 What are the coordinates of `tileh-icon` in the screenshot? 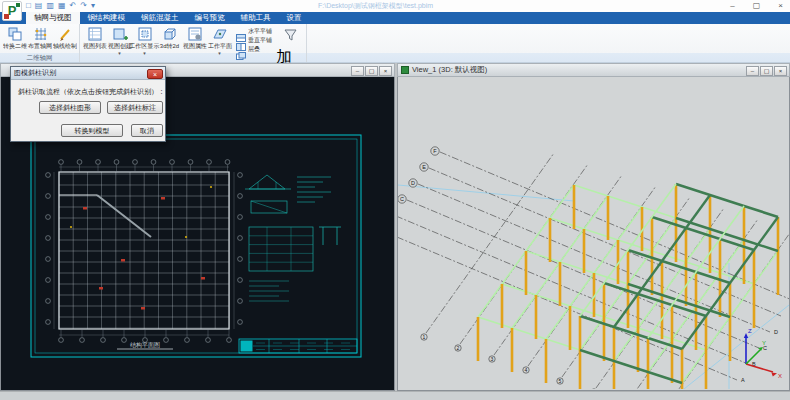 It's located at (241, 32).